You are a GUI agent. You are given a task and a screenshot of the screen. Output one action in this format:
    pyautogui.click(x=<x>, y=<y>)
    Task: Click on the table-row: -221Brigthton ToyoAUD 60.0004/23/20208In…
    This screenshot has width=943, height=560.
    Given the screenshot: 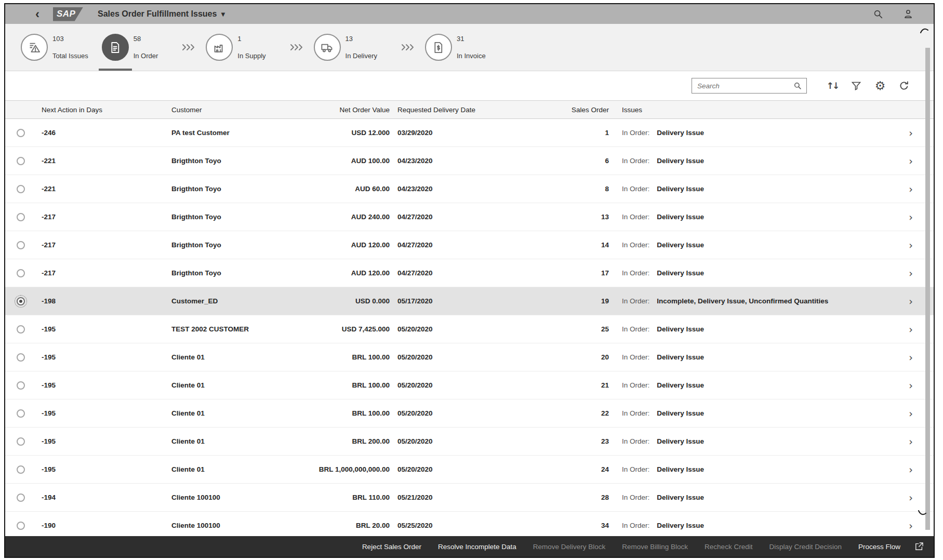 What is the action you would take?
    pyautogui.click(x=470, y=189)
    